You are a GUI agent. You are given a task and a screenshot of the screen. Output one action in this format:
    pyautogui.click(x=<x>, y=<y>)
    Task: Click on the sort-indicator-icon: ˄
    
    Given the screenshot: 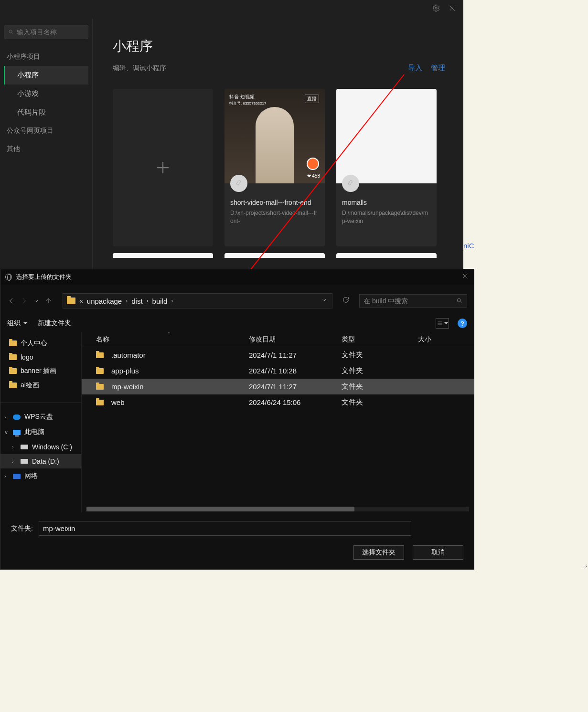 What is the action you would take?
    pyautogui.click(x=169, y=334)
    